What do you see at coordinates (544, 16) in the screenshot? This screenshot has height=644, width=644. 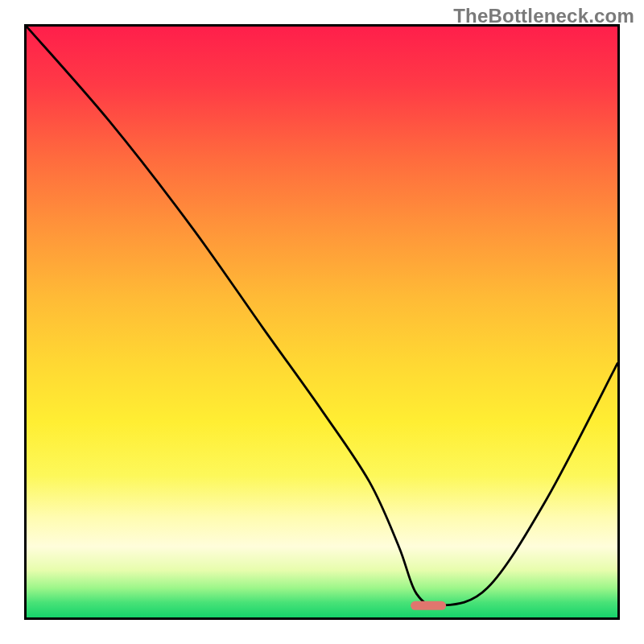 I see `watermark-text: TheBottleneck.com` at bounding box center [544, 16].